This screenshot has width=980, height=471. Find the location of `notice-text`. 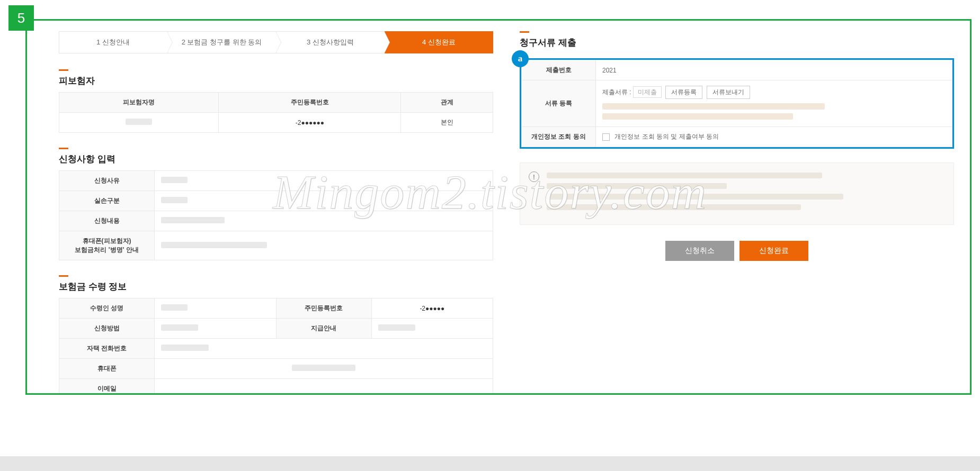

notice-text is located at coordinates (745, 194).